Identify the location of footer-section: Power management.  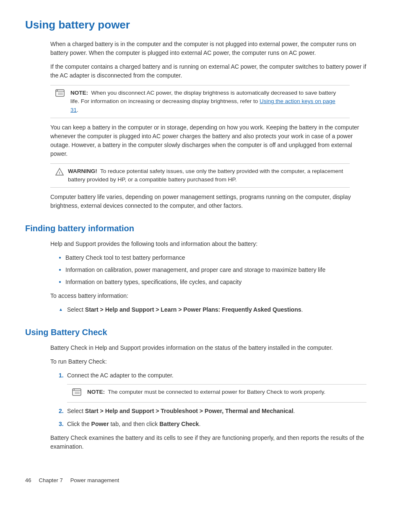
(95, 480).